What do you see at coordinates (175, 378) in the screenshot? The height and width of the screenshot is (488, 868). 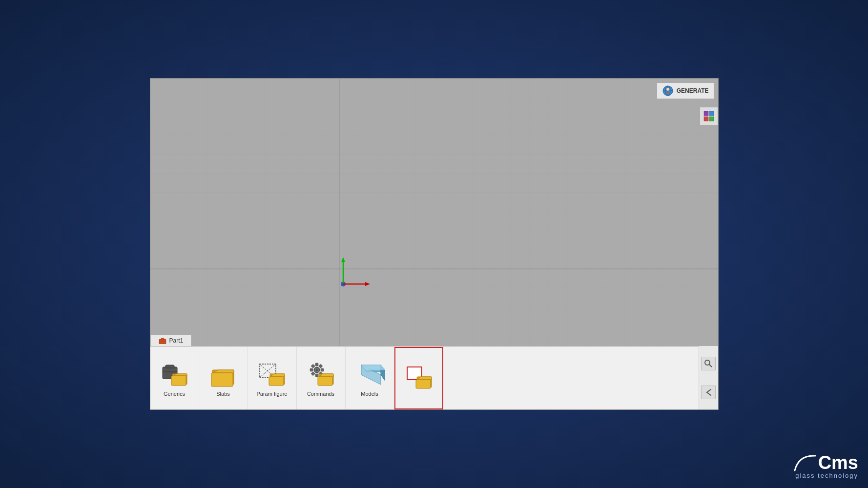 I see `category-generics: Generics` at bounding box center [175, 378].